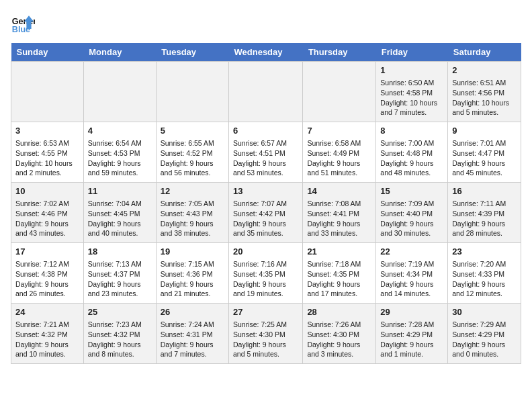 Image resolution: width=532 pixels, height=411 pixels. Describe the element at coordinates (120, 152) in the screenshot. I see `day-cell: 4Sunrise: 6:54 AM Sunset: 4:53 PM Daylig…` at that location.